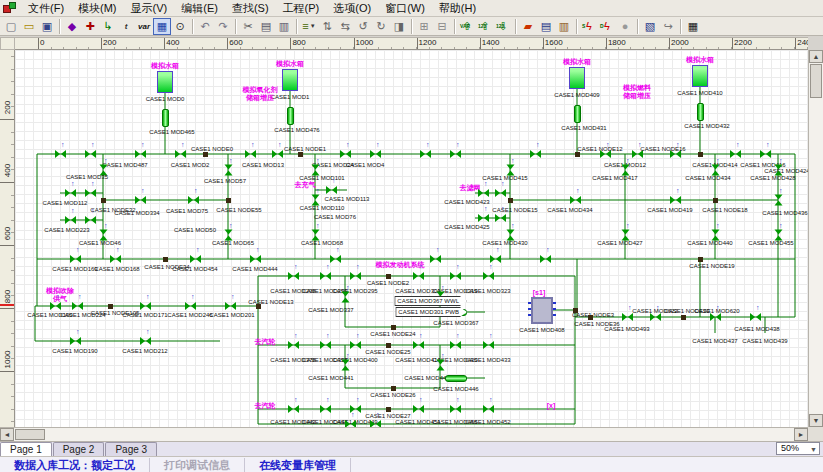 Image resolution: width=823 pixels, height=472 pixels. Describe the element at coordinates (75, 465) in the screenshot. I see `status-item-1: 数据入库工况：额定工况` at that location.